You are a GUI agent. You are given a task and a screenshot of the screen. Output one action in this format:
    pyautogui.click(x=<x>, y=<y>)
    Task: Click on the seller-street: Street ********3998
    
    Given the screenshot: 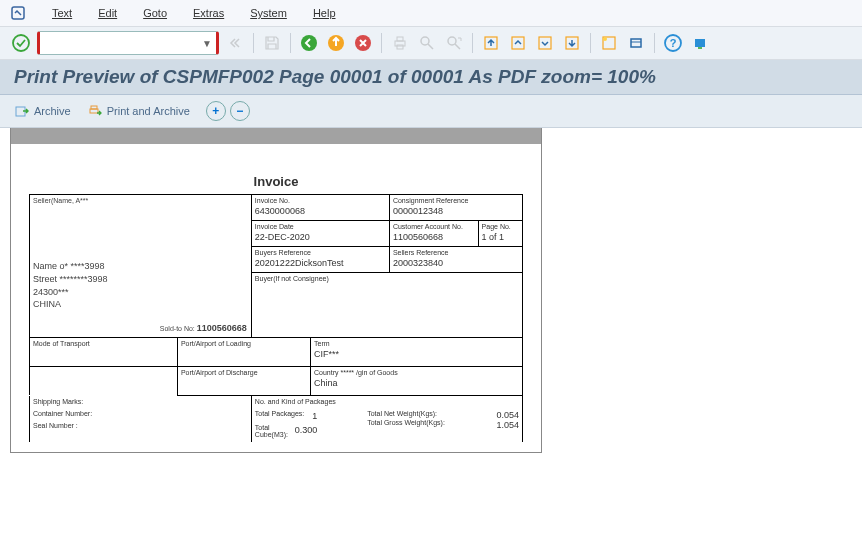 What is the action you would take?
    pyautogui.click(x=140, y=280)
    